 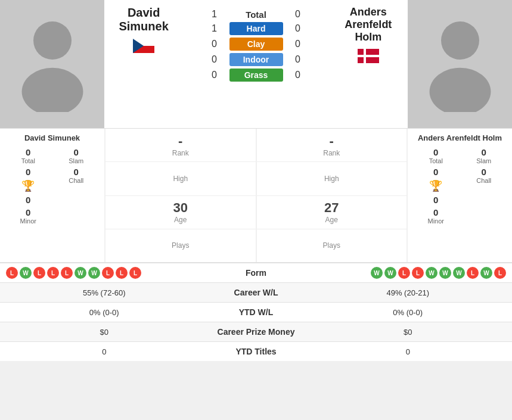 What do you see at coordinates (436, 216) in the screenshot?
I see `right-stat-minor: 0 Minor` at bounding box center [436, 216].